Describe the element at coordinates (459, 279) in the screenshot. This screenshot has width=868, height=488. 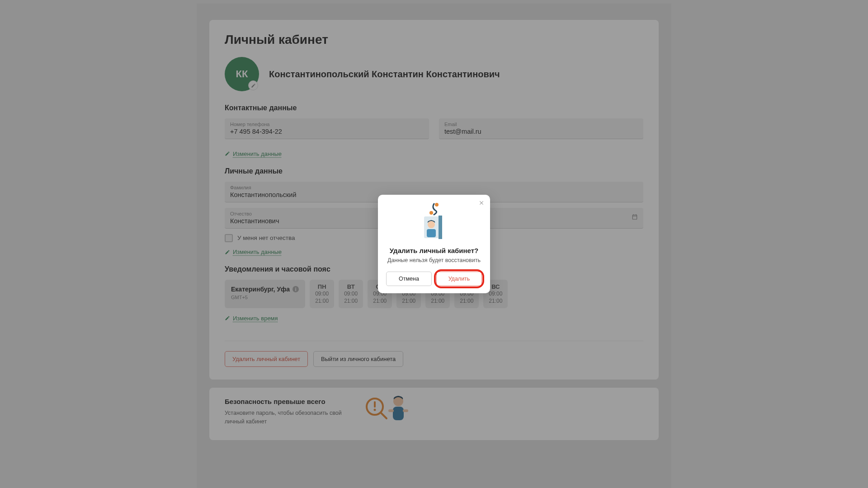
I see `modal-confirm-button: Удалить` at that location.